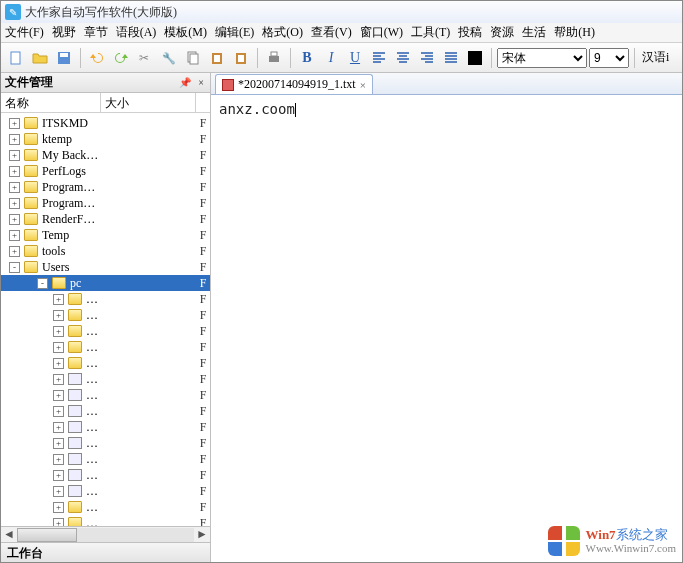 The width and height of the screenshot is (683, 563). What do you see at coordinates (106, 123) in the screenshot?
I see `tree-node: +ITSKMDF` at bounding box center [106, 123].